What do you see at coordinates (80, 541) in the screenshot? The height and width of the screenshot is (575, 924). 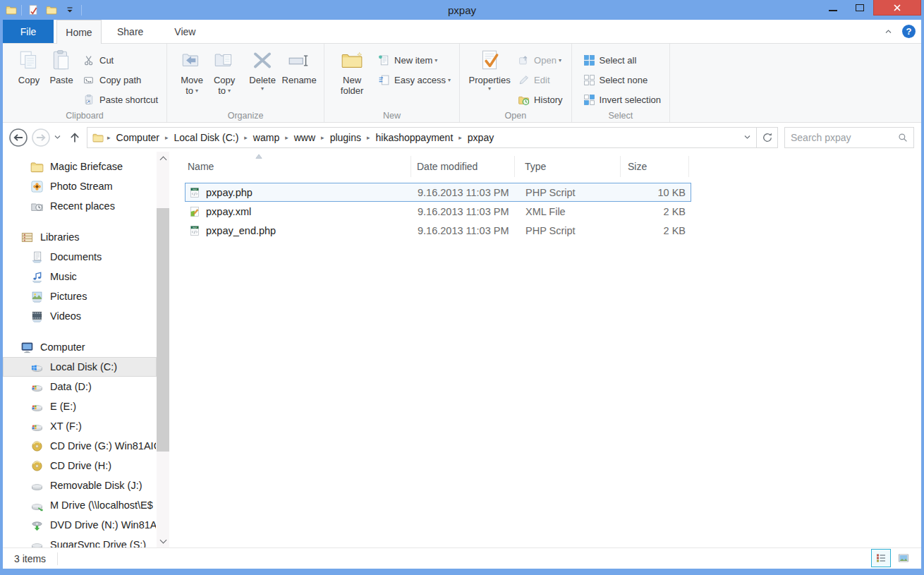 I see `sidebar-item-sugarsync-drive-s: SugarSync Drive (S:)` at bounding box center [80, 541].